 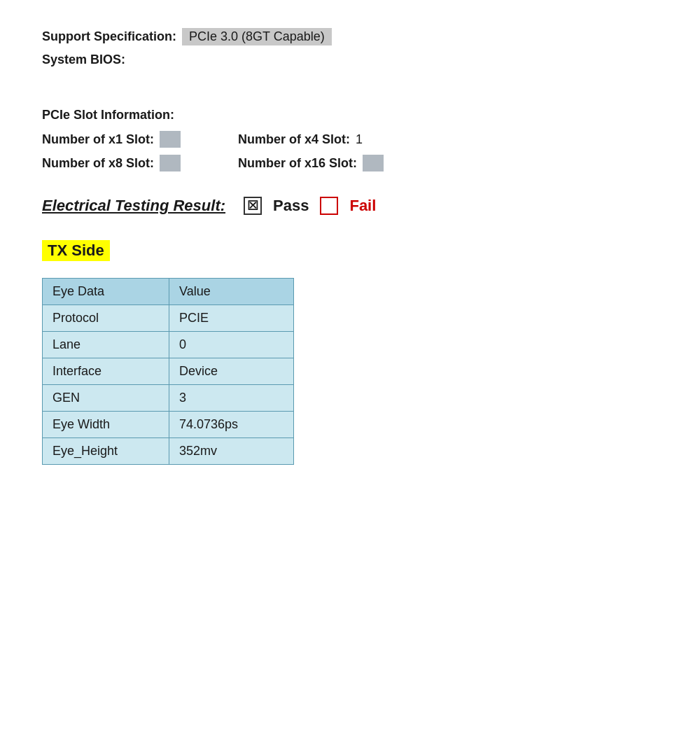 I want to click on table-header-row: Eye Data Value, so click(x=168, y=292).